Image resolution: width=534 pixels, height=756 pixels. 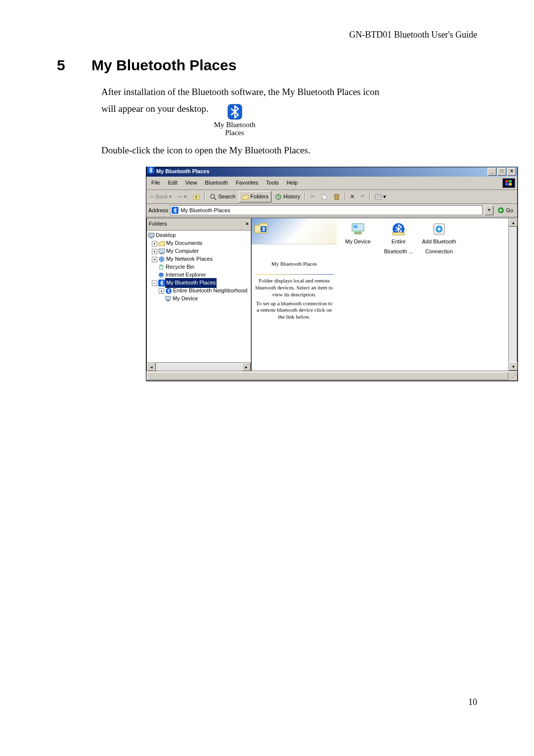 I want to click on network-icon, so click(x=162, y=259).